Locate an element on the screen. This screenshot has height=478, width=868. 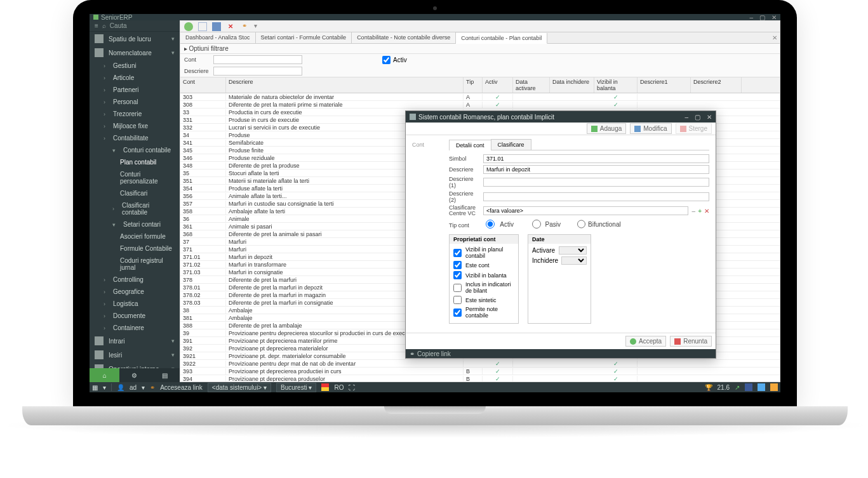
trophy-icon: 🏆 is located at coordinates (709, 387).